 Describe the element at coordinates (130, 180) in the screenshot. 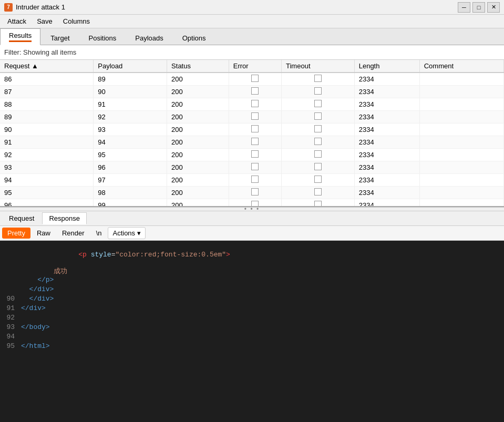

I see `cell-payload: 97` at that location.